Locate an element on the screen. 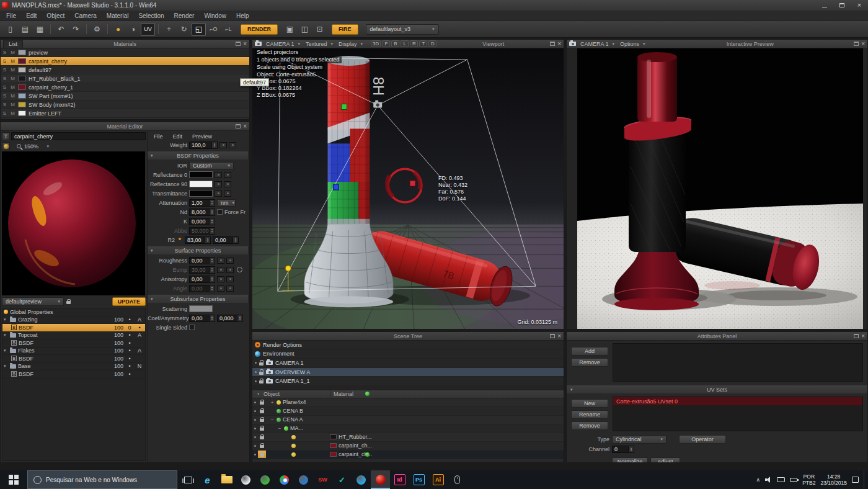 This screenshot has height=489, width=868. collapse-all-icon: ▪ is located at coordinates (259, 393).